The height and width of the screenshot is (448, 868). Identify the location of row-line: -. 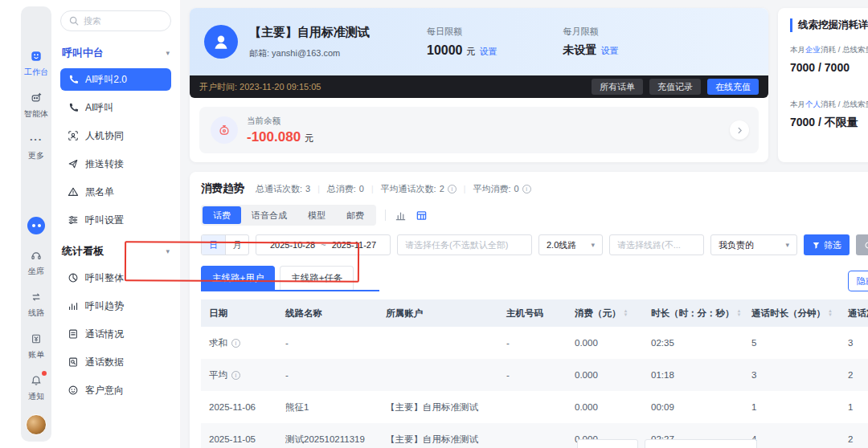
(328, 343).